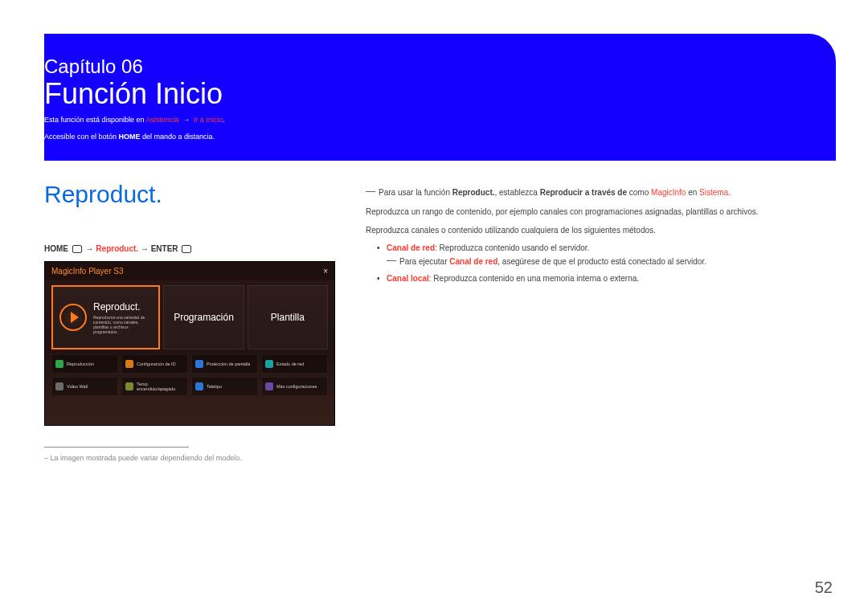 Image resolution: width=868 pixels, height=613 pixels. What do you see at coordinates (190, 317) in the screenshot?
I see `mock-tiles-row: Reproduct. Reproduzca una variedad de co…` at bounding box center [190, 317].